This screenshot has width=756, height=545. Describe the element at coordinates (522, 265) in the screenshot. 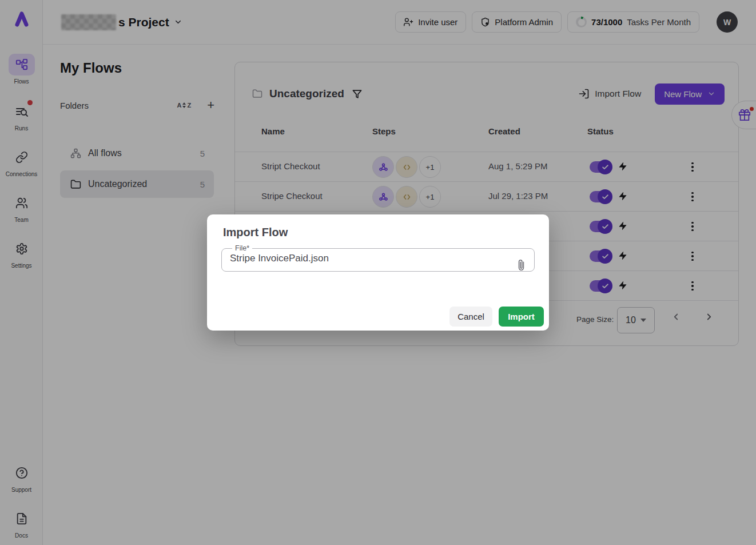

I see `paperclip-icon` at that location.